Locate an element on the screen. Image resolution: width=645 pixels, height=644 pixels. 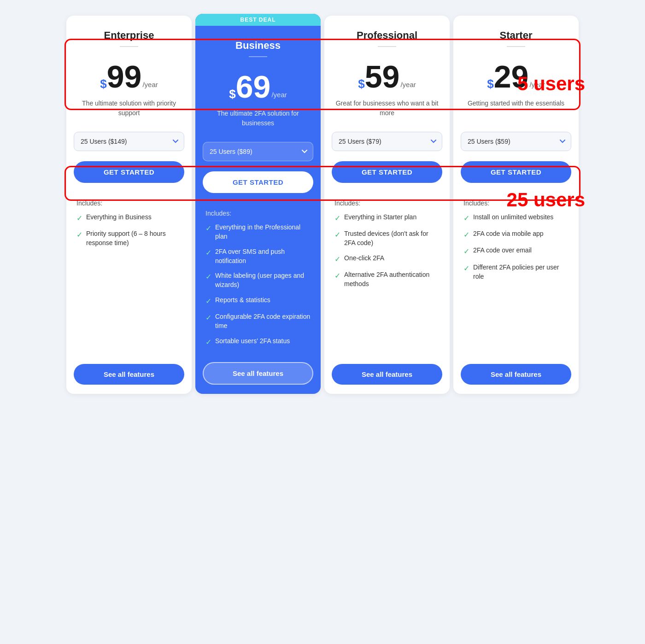
feature-item: ✓ Trusted devices (don't ask for 2FA cod… is located at coordinates (387, 239).